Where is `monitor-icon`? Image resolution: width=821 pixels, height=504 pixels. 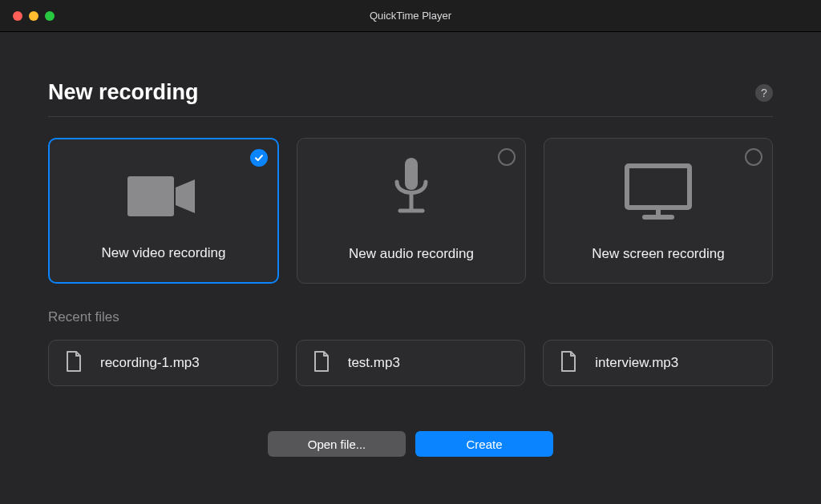 monitor-icon is located at coordinates (658, 193).